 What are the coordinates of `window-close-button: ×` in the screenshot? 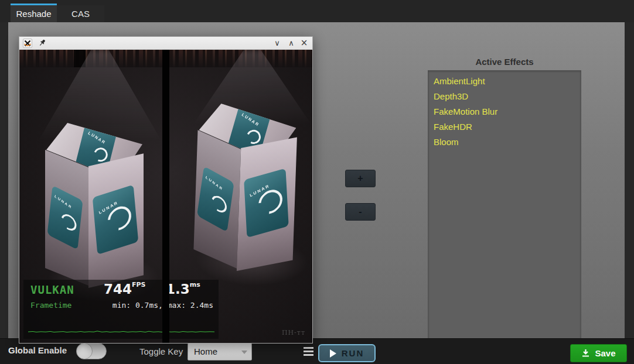 It's located at (304, 43).